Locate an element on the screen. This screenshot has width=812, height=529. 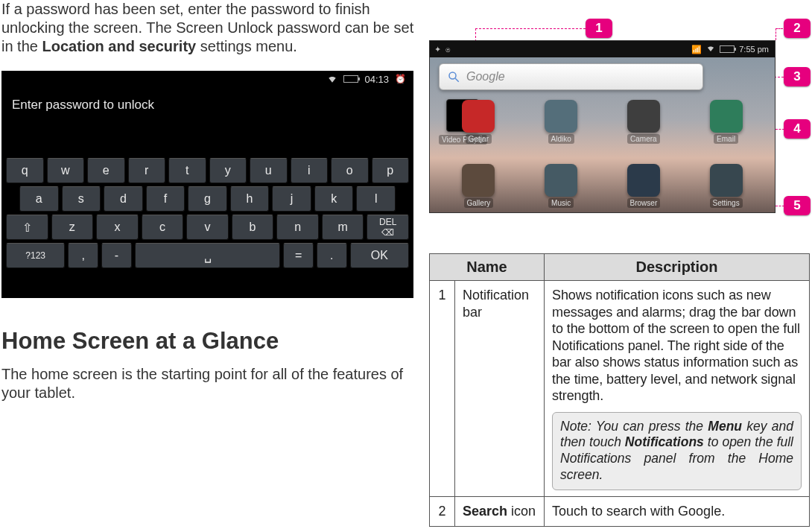
keyboard-key: ?123 is located at coordinates (36, 256).